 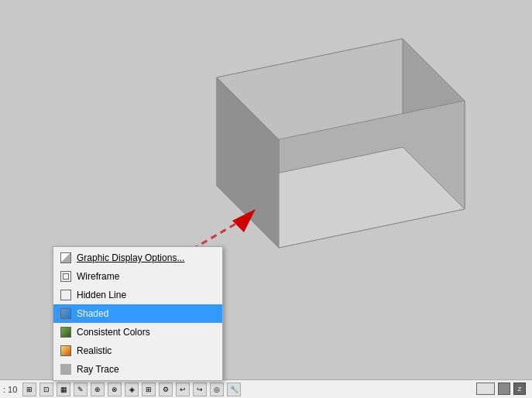 I want to click on annotate-icon: ✎, so click(x=81, y=389).